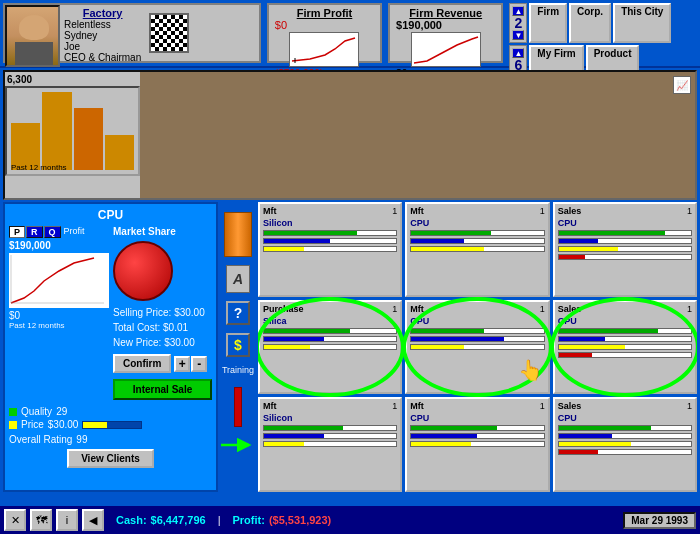  Describe the element at coordinates (324, 33) in the screenshot. I see `firm-profit-panel: Firm Profit $0 ($700,000) Past 12 months` at that location.